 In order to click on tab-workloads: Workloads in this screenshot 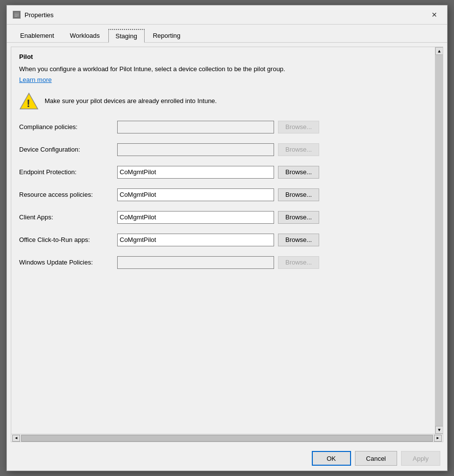, I will do `click(84, 36)`.